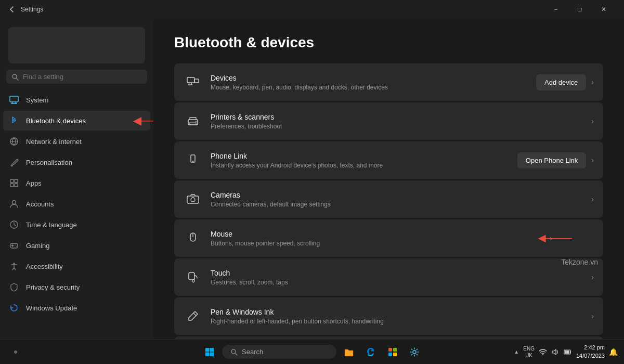  Describe the element at coordinates (397, 204) in the screenshot. I see `cameras-desc: Connected cameras, default image setting…` at that location.